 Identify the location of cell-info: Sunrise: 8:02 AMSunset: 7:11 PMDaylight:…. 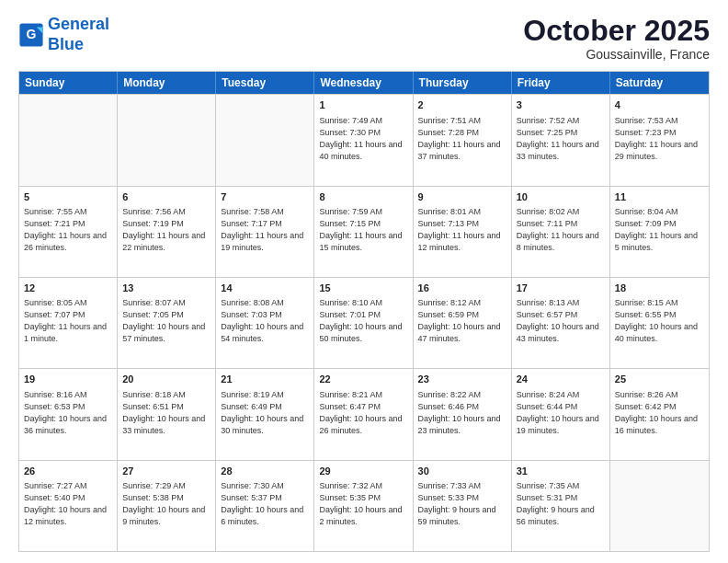
(561, 230).